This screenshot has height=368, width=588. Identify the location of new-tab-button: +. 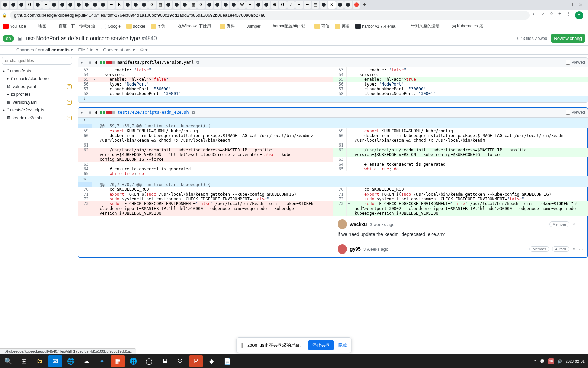
(365, 5).